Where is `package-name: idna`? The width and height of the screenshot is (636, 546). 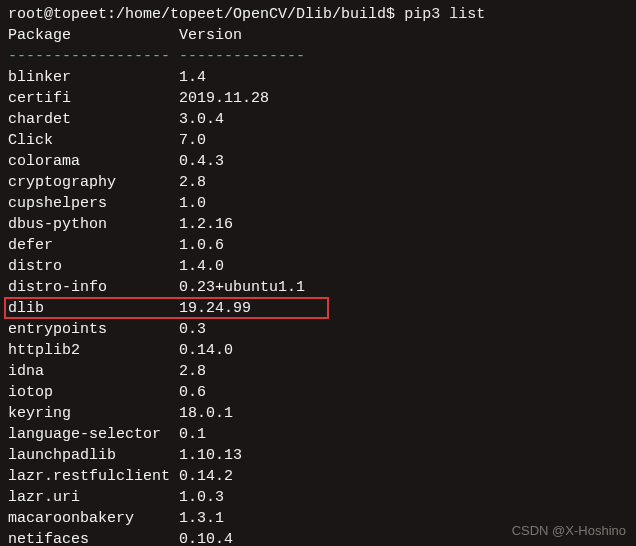
package-name: idna is located at coordinates (94, 372).